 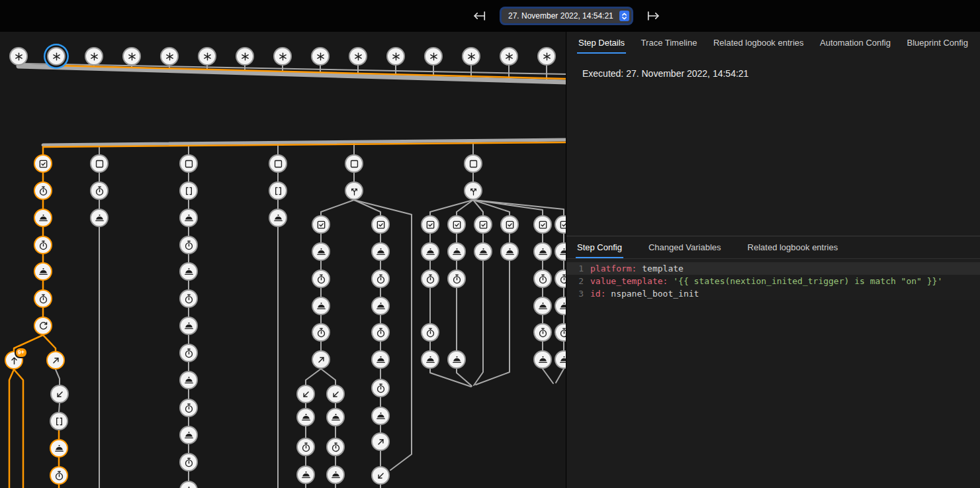 I want to click on tab-related-logbook-entries-2: Related logbook entries, so click(x=793, y=248).